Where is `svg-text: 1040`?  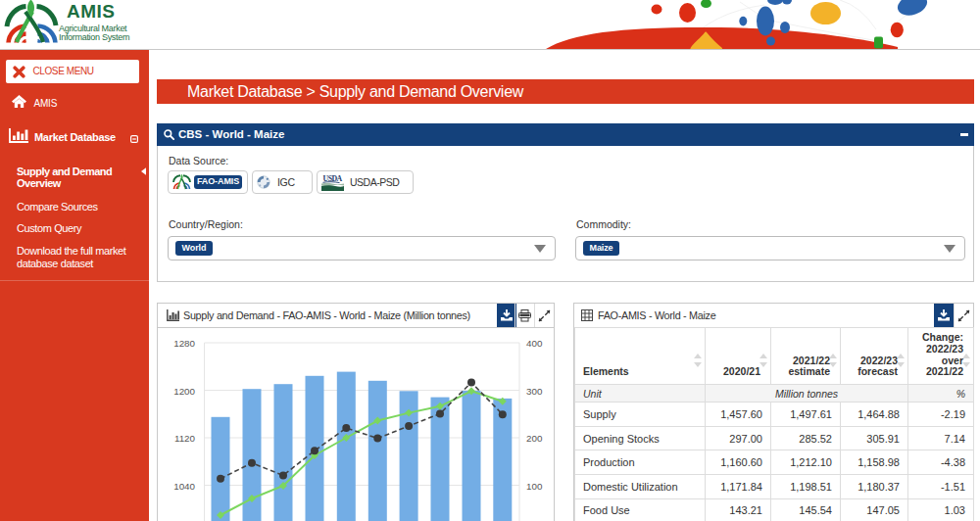
svg-text: 1040 is located at coordinates (184, 486).